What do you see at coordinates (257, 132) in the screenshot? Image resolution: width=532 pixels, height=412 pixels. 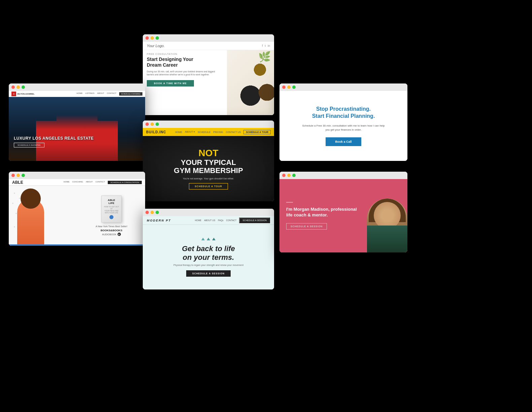 I see `gym-schedule-tour-nav-button: SCHEDULE A TOUR` at bounding box center [257, 132].